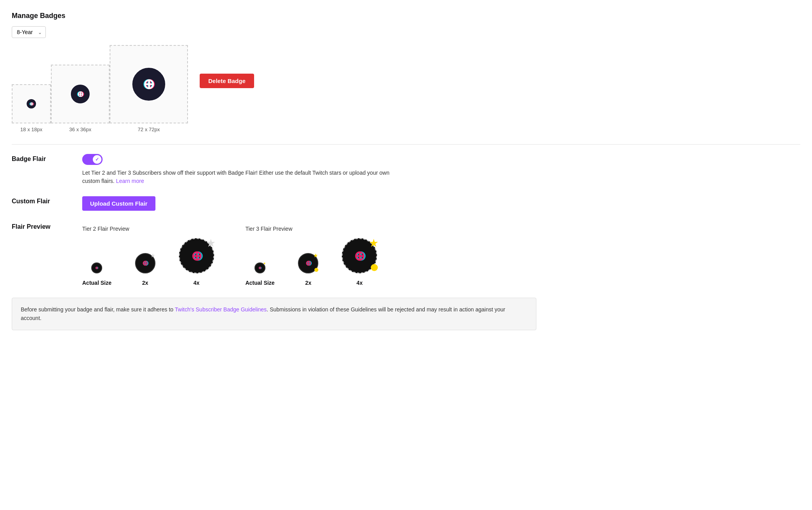 This screenshot has width=812, height=510. I want to click on tier2-star-4x-icon: ★, so click(211, 243).